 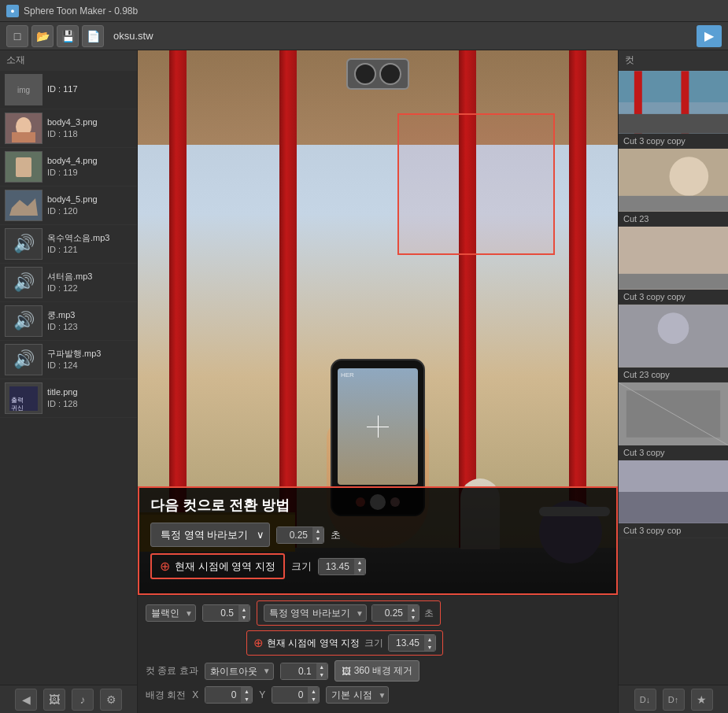 What do you see at coordinates (318, 531) in the screenshot?
I see `transition-up-arrow: ▲` at bounding box center [318, 531].